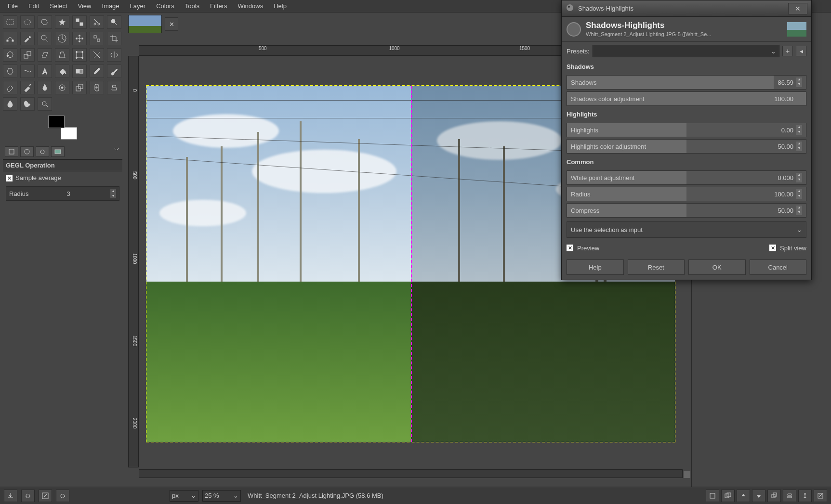 The width and height of the screenshot is (831, 504). I want to click on perspective-clone-tool, so click(114, 88).